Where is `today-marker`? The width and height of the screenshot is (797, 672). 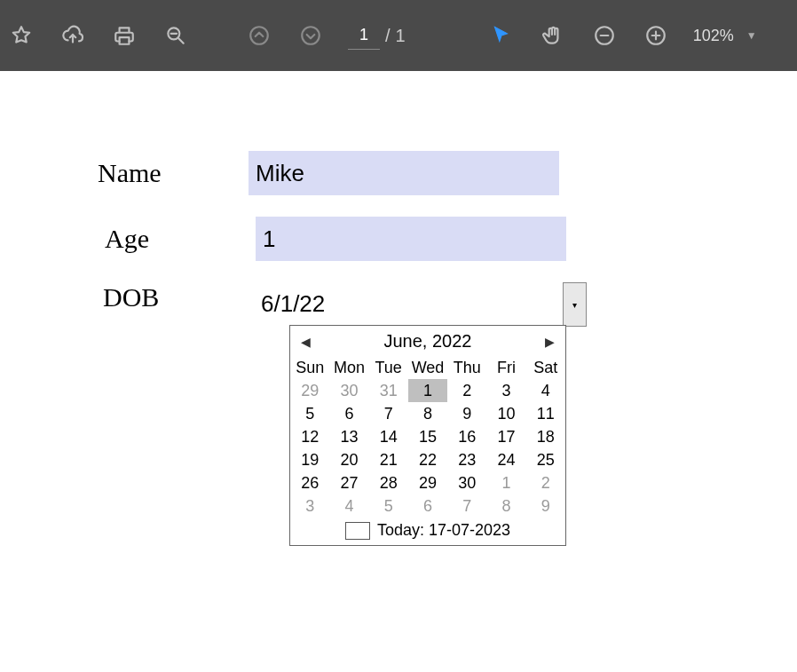
today-marker is located at coordinates (358, 531).